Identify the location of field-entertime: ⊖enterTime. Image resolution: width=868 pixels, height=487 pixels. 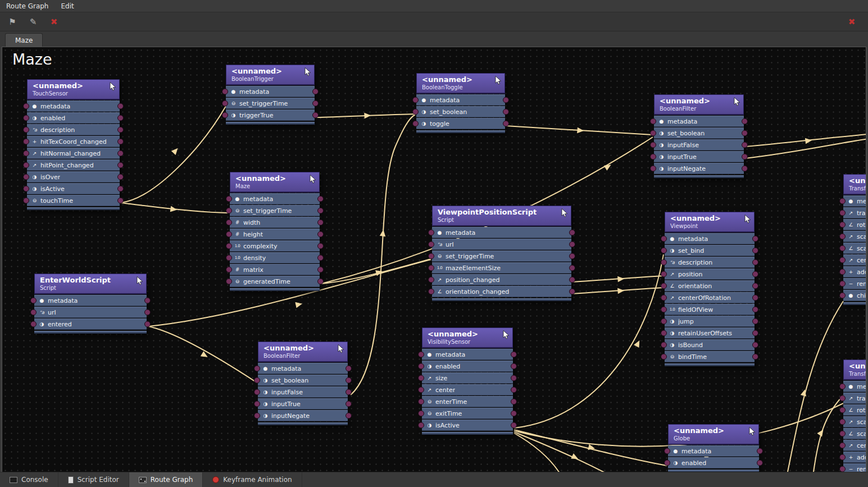
(467, 402).